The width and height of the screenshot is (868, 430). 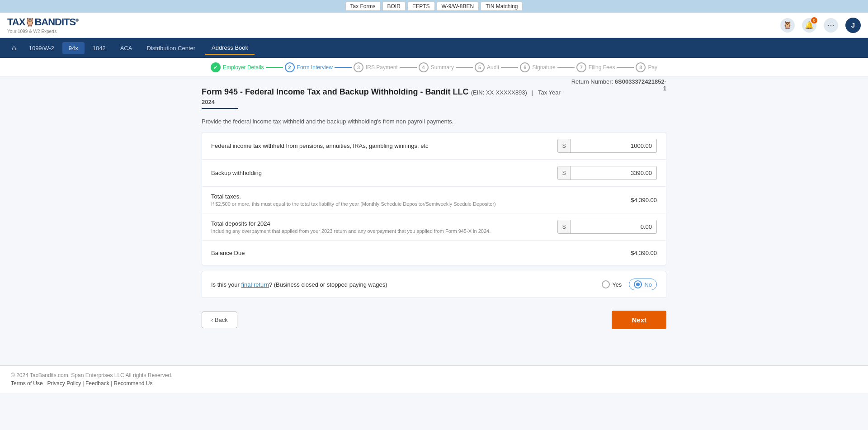 I want to click on form-row-4-label: Total deposits for 2024 Including any ov…, so click(x=384, y=227).